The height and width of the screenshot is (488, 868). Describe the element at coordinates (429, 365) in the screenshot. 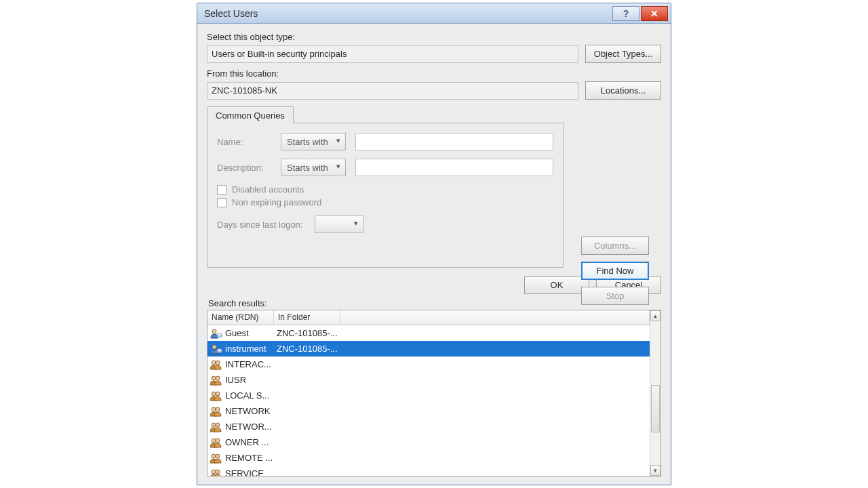

I see `table-row: INTERAC...` at that location.